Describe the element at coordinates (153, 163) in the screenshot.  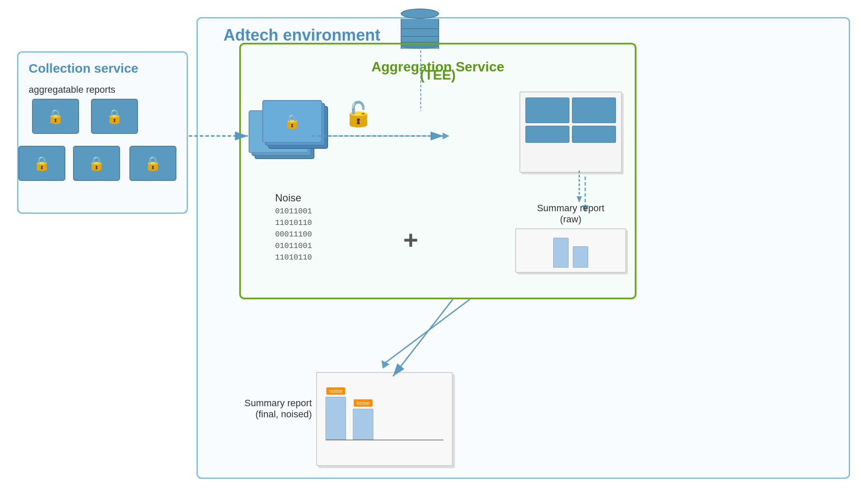
I see `padlock-icon-5: 🔒` at that location.